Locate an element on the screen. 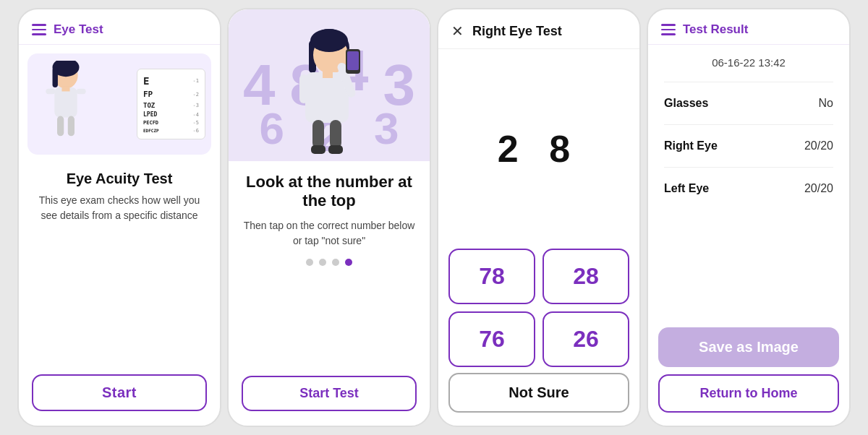 Image resolution: width=868 pixels, height=435 pixels. close-icon: ✕ is located at coordinates (457, 31).